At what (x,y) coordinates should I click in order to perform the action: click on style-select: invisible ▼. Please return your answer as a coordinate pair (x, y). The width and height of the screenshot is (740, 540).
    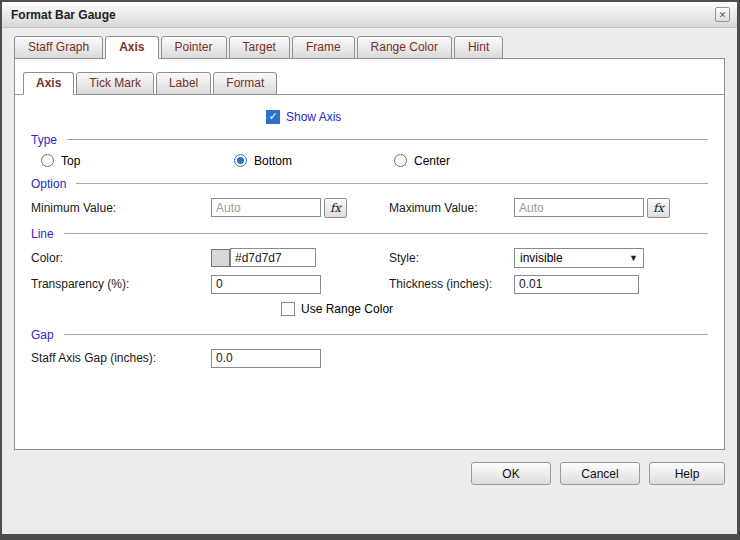
    Looking at the image, I should click on (579, 258).